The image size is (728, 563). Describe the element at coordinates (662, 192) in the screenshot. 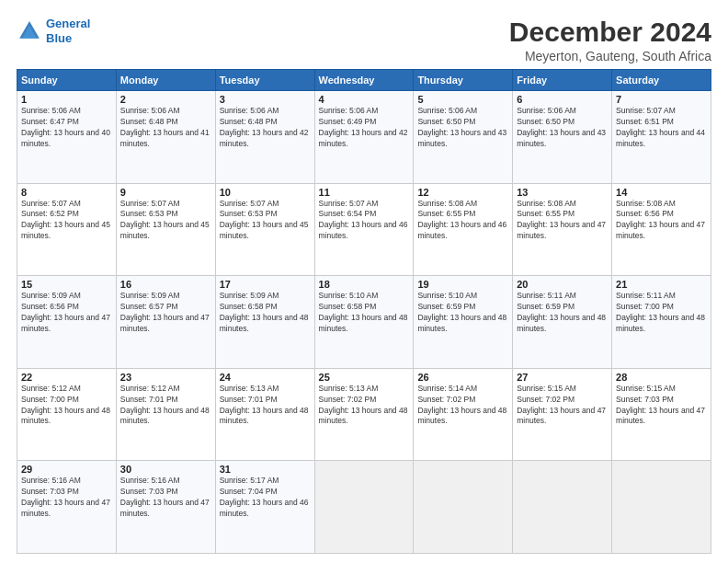

I see `day-number: 14` at that location.